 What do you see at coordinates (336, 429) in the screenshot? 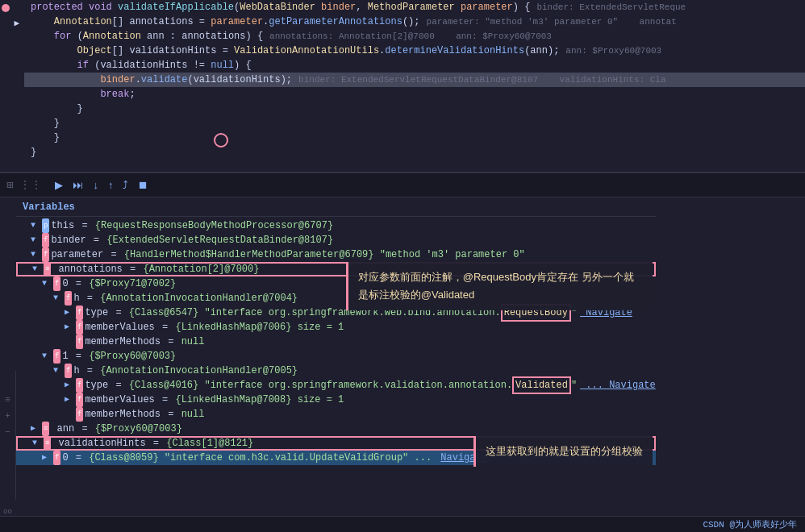
I see `var-row-ann: ▶ ≡ ann = {$Proxy60@7003}` at bounding box center [336, 429].